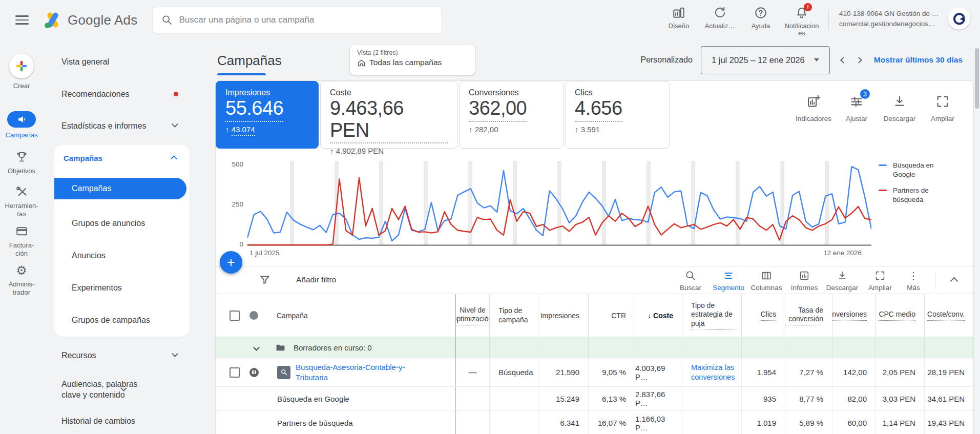 This screenshot has height=434, width=980. Describe the element at coordinates (658, 399) in the screenshot. I see `cell-coste: 2.837,66 P…` at that location.